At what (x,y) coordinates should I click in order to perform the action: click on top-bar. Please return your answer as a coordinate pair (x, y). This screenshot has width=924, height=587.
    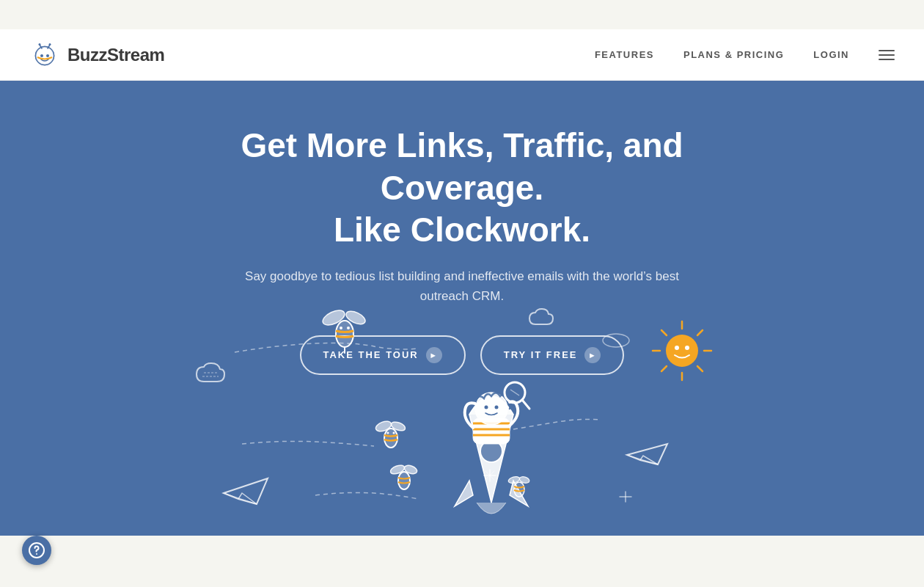
    Looking at the image, I should click on (462, 15).